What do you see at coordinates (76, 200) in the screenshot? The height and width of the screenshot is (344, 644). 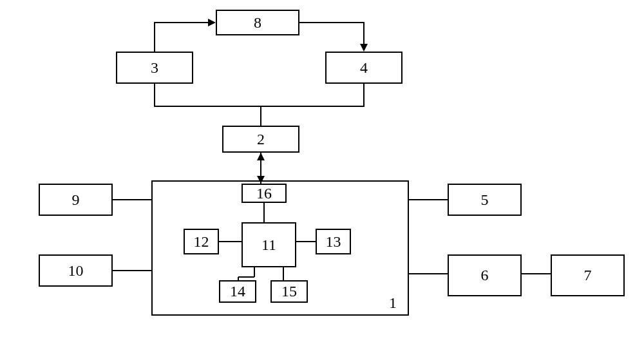 I see `block-9-label: 9` at bounding box center [76, 200].